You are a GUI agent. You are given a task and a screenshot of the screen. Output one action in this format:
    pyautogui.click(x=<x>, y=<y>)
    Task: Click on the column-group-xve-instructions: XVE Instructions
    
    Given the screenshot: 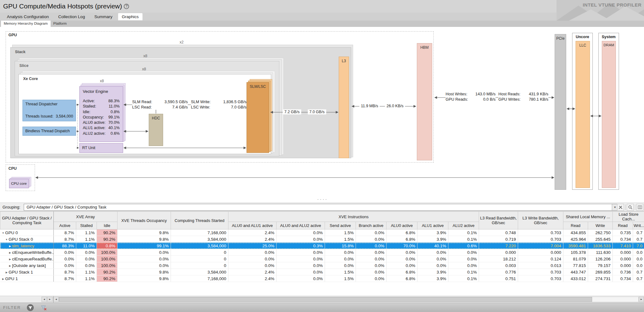 What is the action you would take?
    pyautogui.click(x=354, y=217)
    